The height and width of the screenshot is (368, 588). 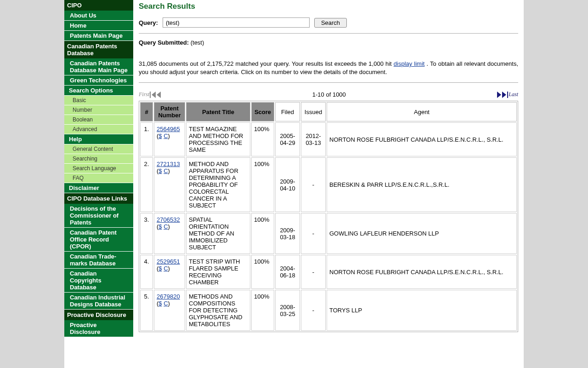 I want to click on col-issued: Issued, so click(x=313, y=112).